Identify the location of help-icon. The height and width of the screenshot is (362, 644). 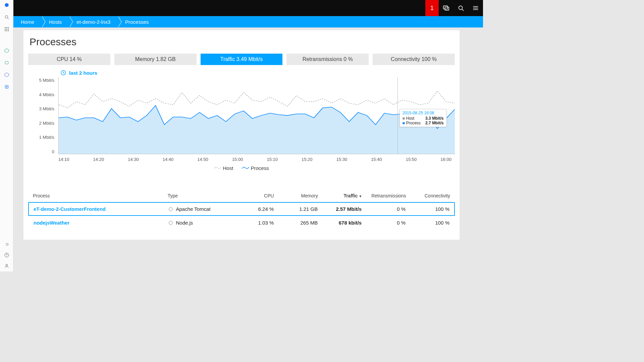
(7, 255).